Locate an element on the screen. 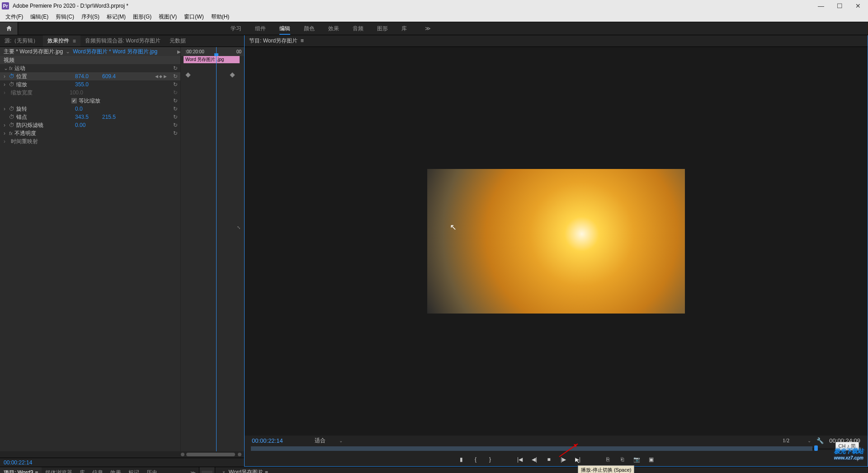 The width and height of the screenshot is (868, 473). ec-master-crumb: 主要 * Word另存图片.jpg is located at coordinates (33, 52).